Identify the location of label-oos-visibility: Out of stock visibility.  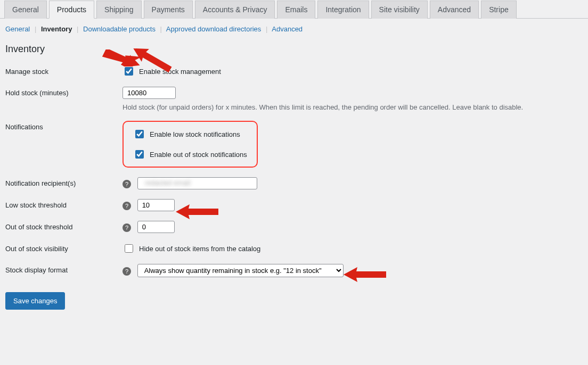
(64, 248).